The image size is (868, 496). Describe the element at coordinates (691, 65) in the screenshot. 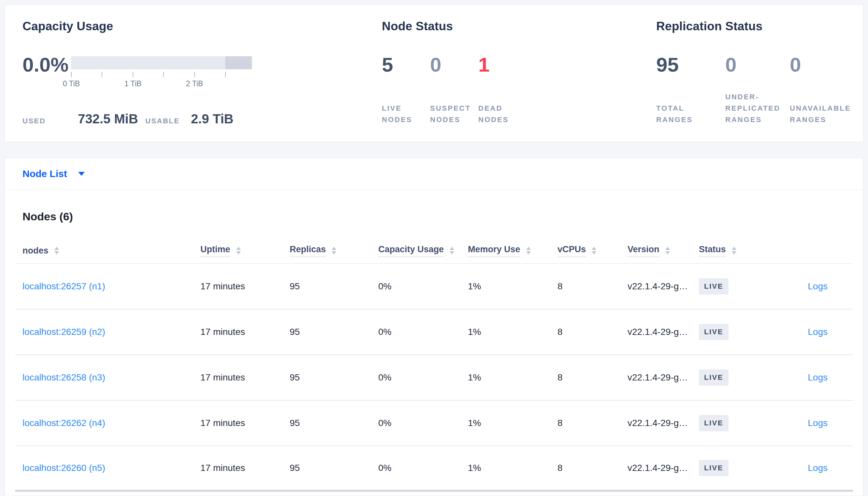

I see `total-ranges-value: 95` at that location.